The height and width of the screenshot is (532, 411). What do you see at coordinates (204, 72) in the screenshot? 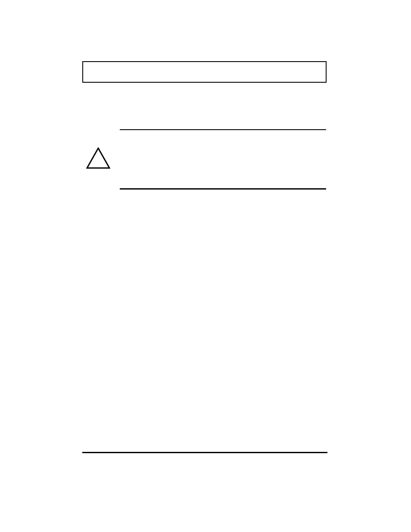
I see `boxed-region` at bounding box center [204, 72].